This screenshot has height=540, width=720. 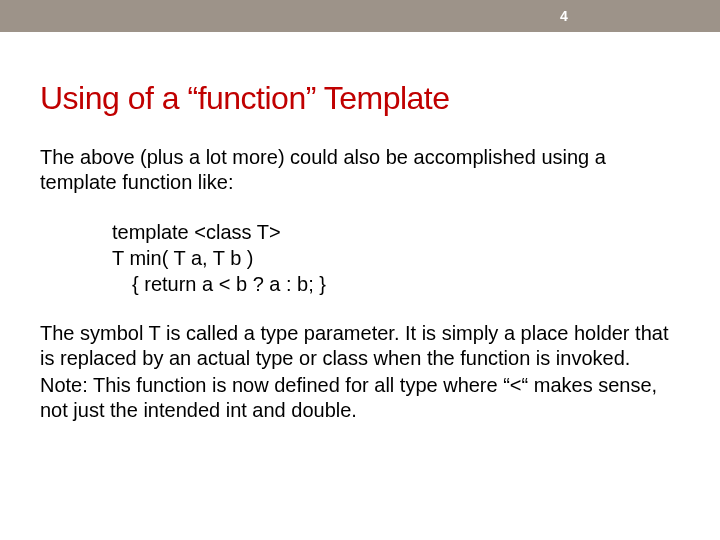 What do you see at coordinates (564, 16) in the screenshot?
I see `slide-number: 4` at bounding box center [564, 16].